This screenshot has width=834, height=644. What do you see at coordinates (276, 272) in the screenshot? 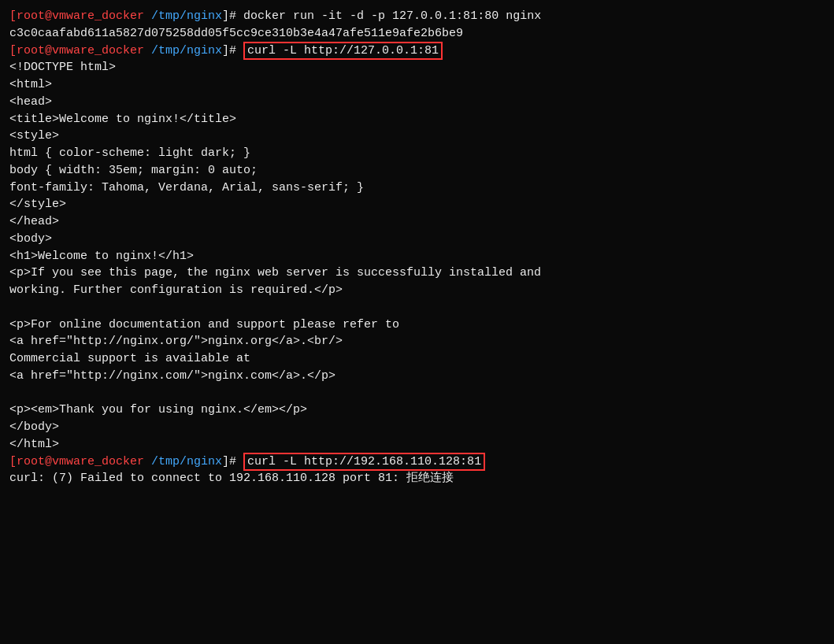
I see `output-16: <p>If you see this page, the nginx web s…` at bounding box center [276, 272].